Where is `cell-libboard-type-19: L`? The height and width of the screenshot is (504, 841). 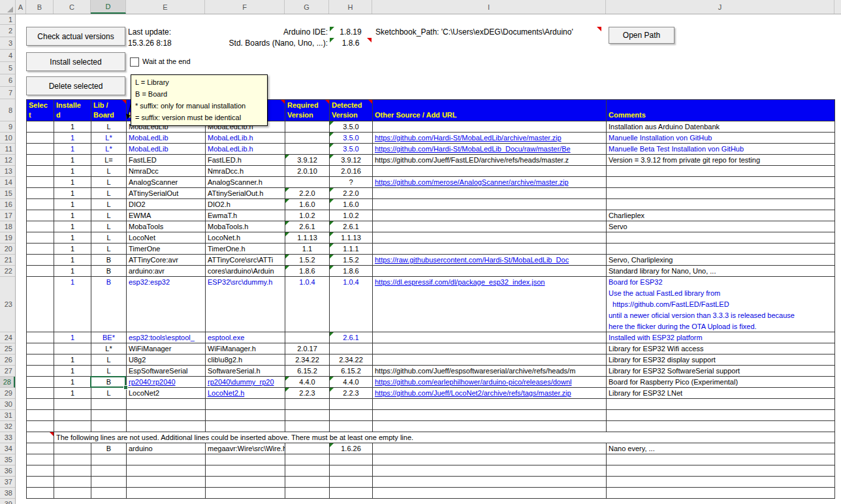
cell-libboard-type-19: L is located at coordinates (109, 238).